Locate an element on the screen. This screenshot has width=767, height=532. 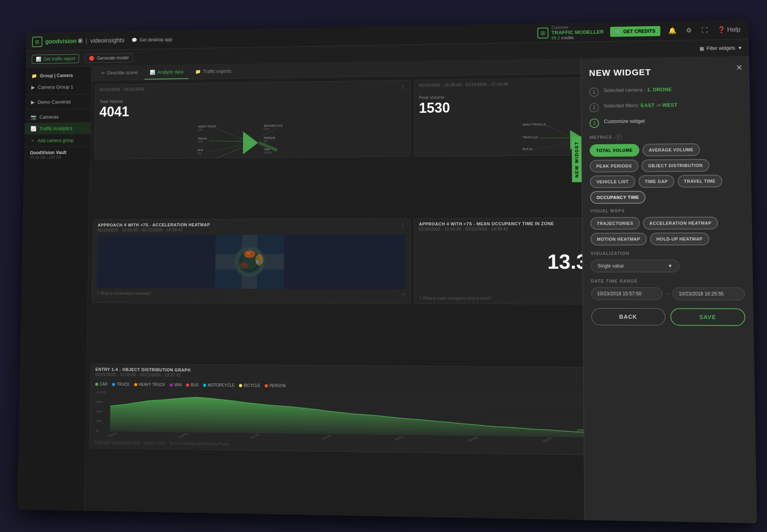
heatmap-hint: ? What is acceleration heatmap? is located at coordinates (124, 293).